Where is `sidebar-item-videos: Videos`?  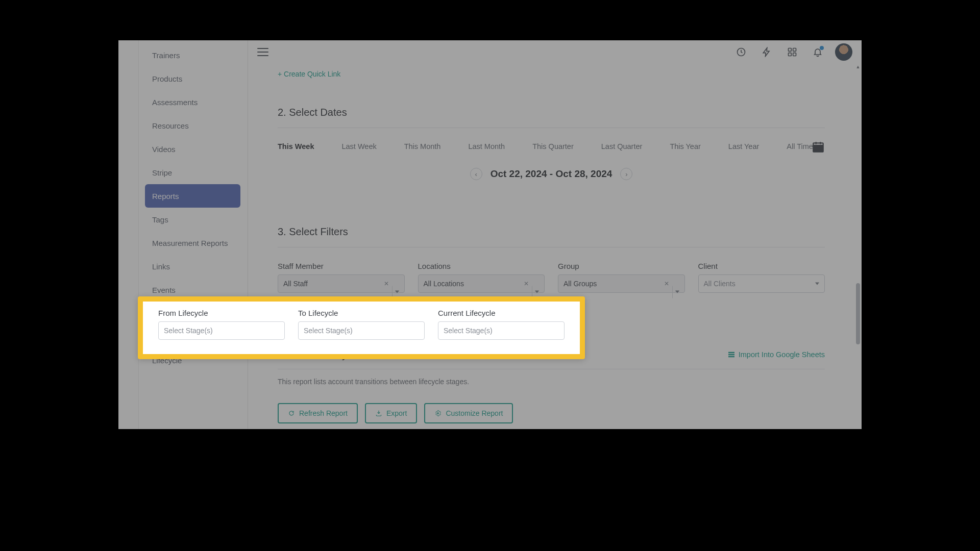 sidebar-item-videos: Videos is located at coordinates (193, 149).